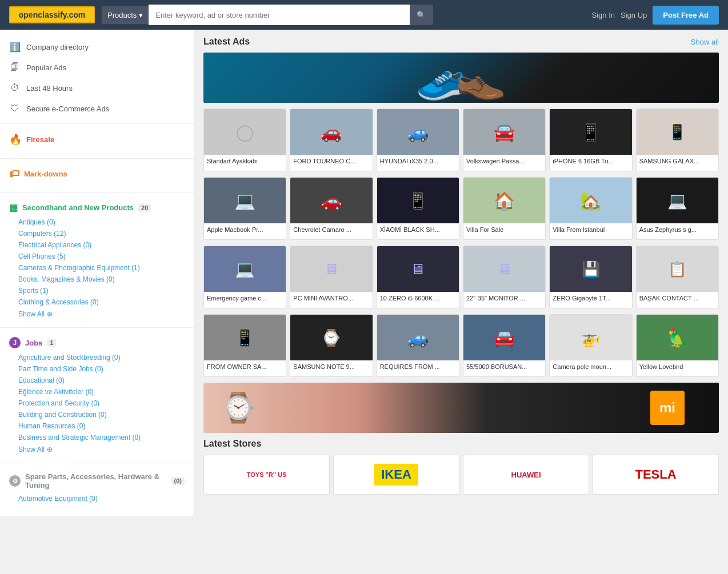 The height and width of the screenshot is (574, 728). What do you see at coordinates (97, 208) in the screenshot?
I see `secondhand-title: ▦ Secondhand and New Products 20` at bounding box center [97, 208].